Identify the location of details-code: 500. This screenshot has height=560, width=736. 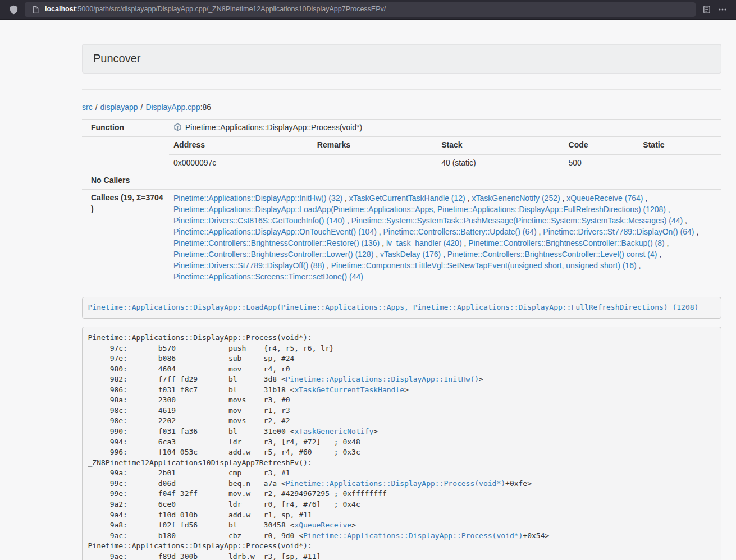
(602, 163).